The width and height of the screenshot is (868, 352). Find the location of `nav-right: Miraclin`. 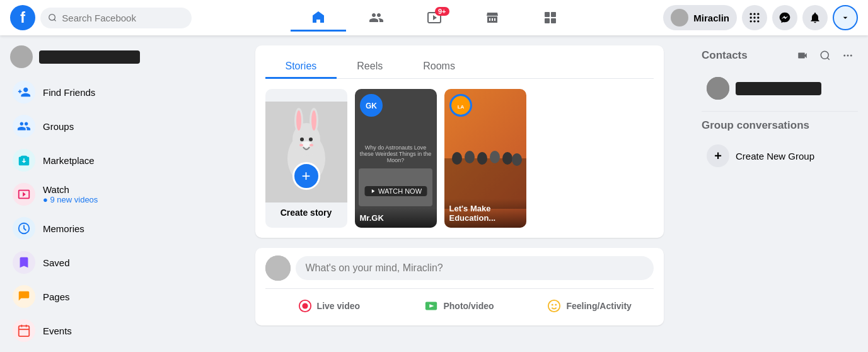

nav-right: Miraclin is located at coordinates (755, 18).